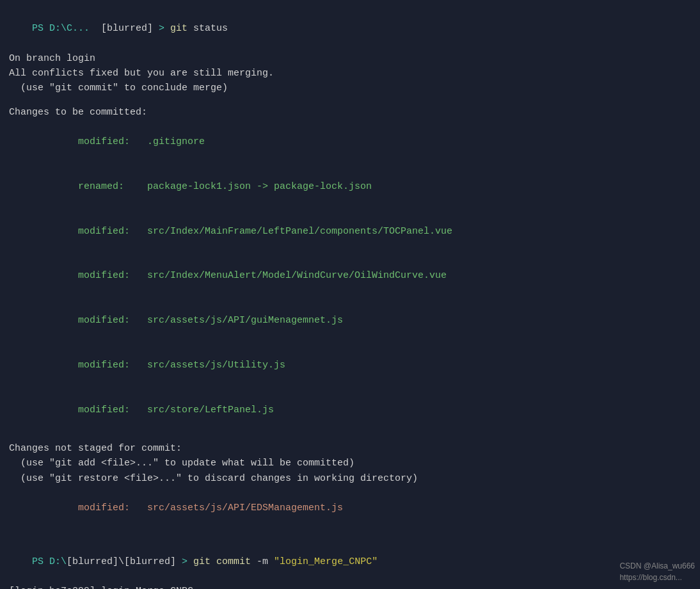 The width and height of the screenshot is (700, 589). Describe the element at coordinates (350, 73) in the screenshot. I see `merge-info-line: All conflicts fixed but you are still me…` at that location.